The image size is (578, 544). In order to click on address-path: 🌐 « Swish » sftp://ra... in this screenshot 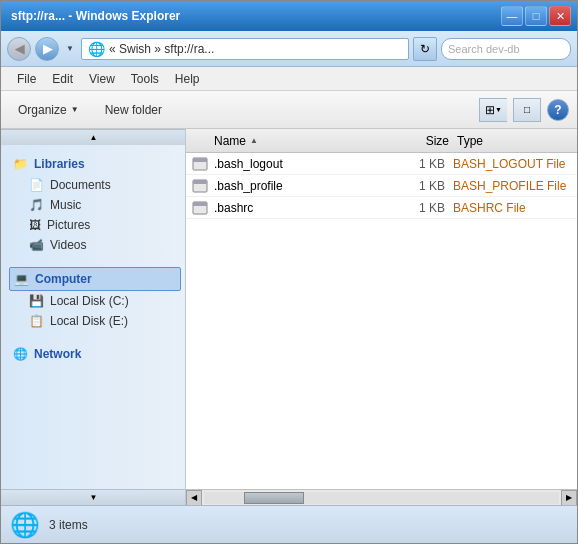, I will do `click(245, 49)`.